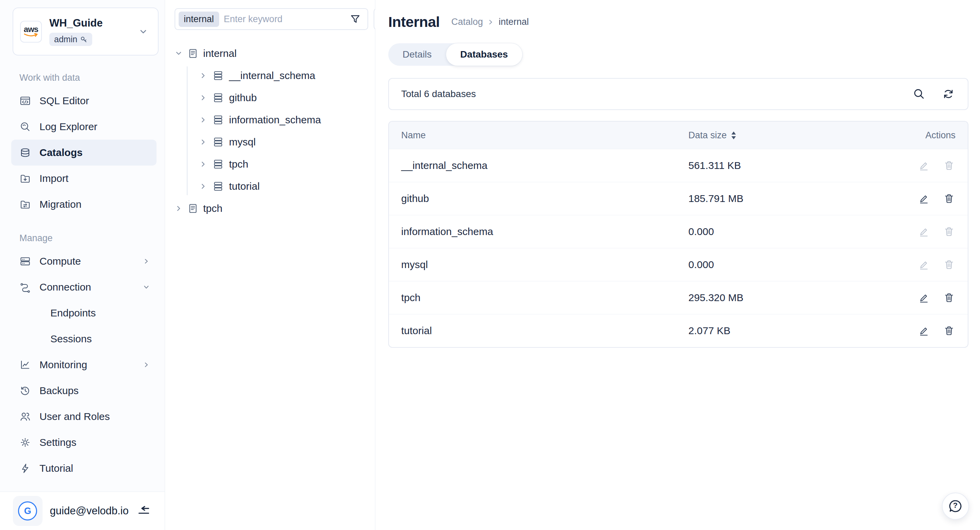 This screenshot has width=980, height=530. I want to click on tree-node-database: __internal_schema, so click(282, 75).